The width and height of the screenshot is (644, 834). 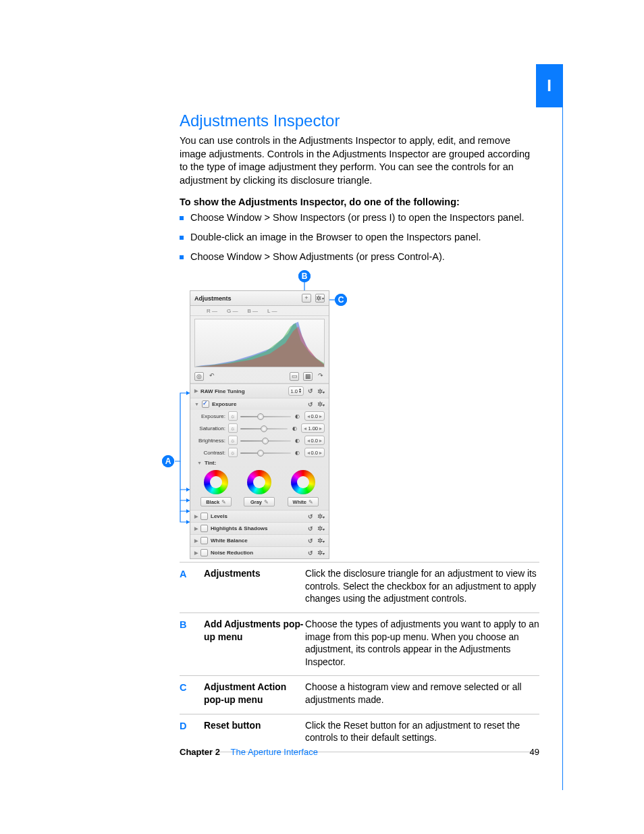 What do you see at coordinates (306, 298) in the screenshot?
I see `add-adjustments-button: +` at bounding box center [306, 298].